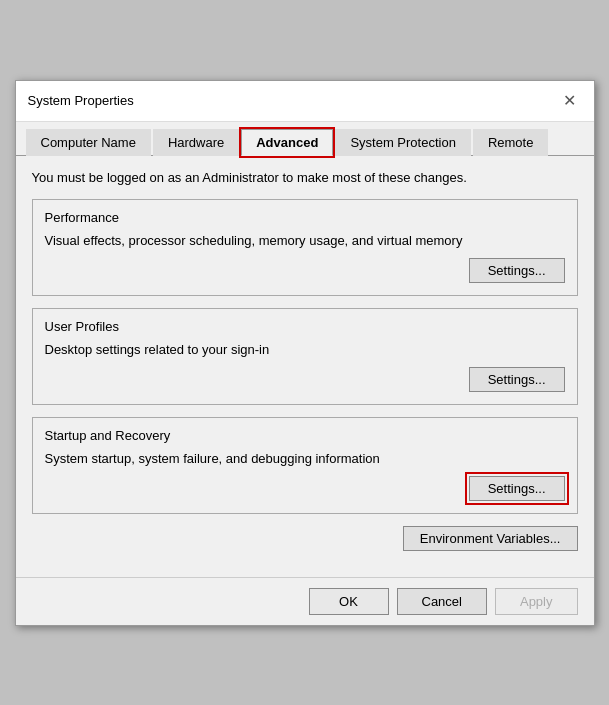  Describe the element at coordinates (570, 101) in the screenshot. I see `close-button: ✕` at that location.